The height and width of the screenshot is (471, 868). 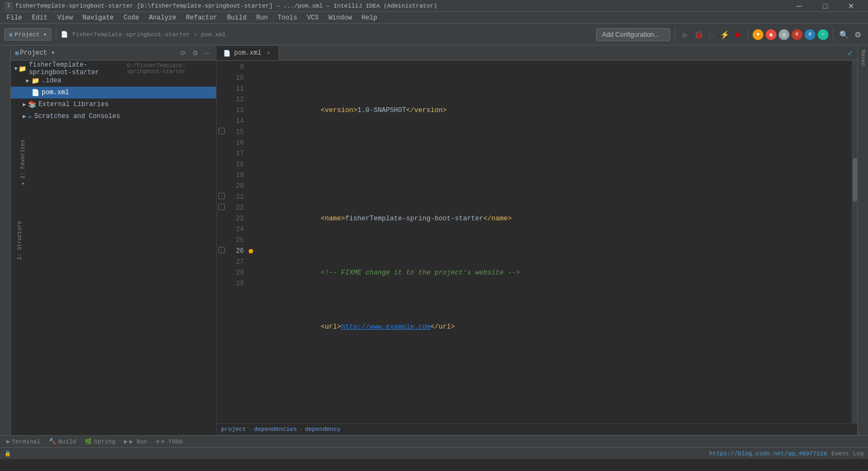 What do you see at coordinates (251, 242) in the screenshot?
I see `yellow-dot-gutter` at bounding box center [251, 242].